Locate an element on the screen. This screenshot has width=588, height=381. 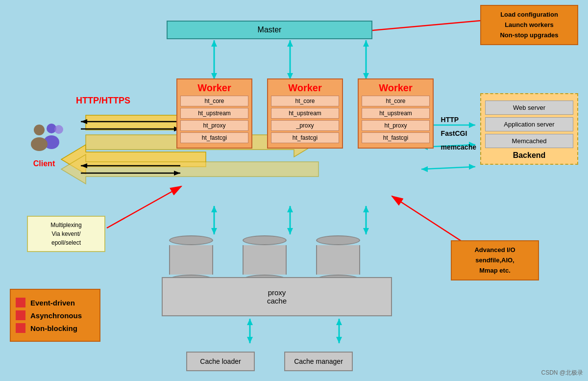
legend-label-2: Asynchronous is located at coordinates (56, 316).